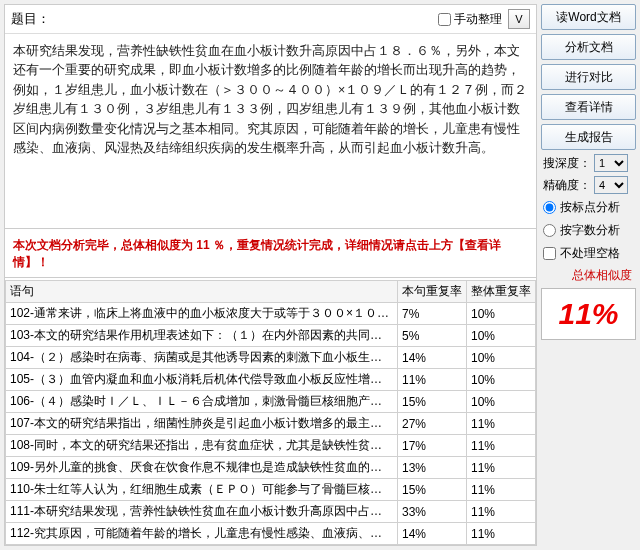  Describe the element at coordinates (202, 512) in the screenshot. I see `table-cell: 111-本研究结果发现，营养性缺铁性贫血在血小板计数升高原因中占１８．６％，另外…` at that location.